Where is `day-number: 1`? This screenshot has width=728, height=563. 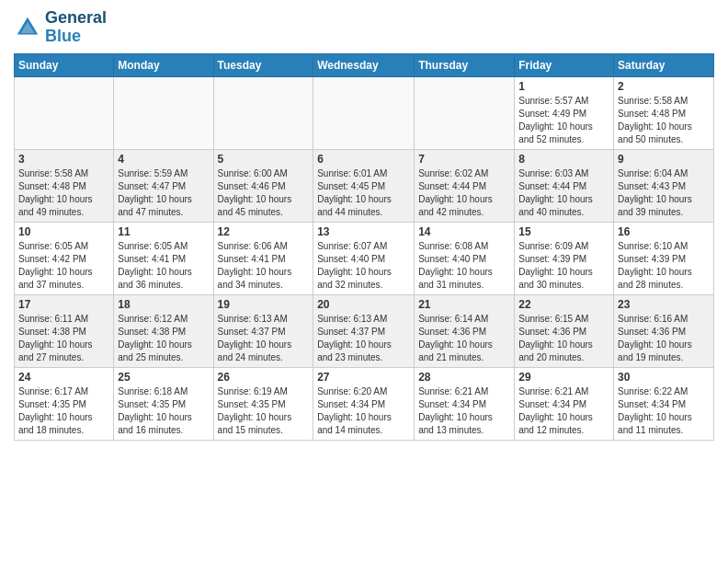 day-number: 1 is located at coordinates (564, 86).